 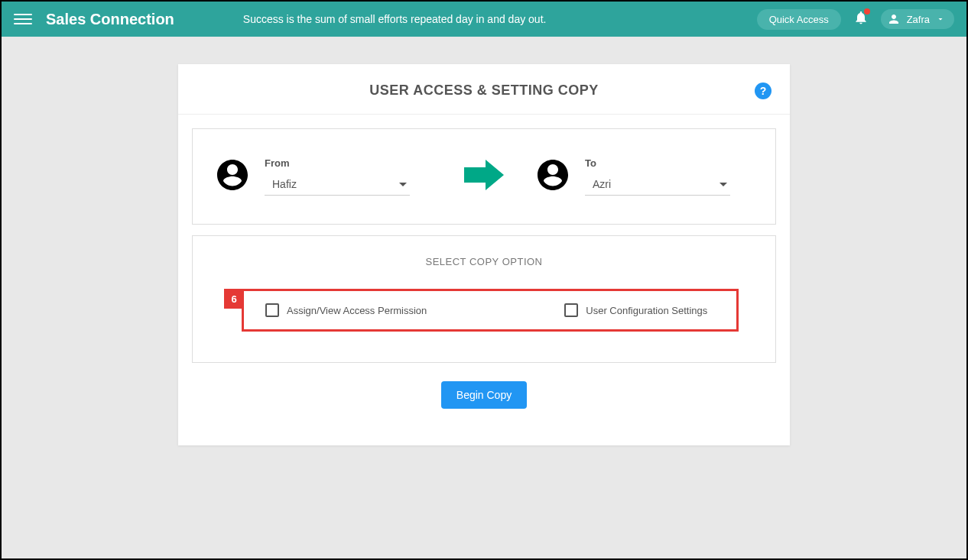 What do you see at coordinates (867, 11) in the screenshot?
I see `notification-dot` at bounding box center [867, 11].